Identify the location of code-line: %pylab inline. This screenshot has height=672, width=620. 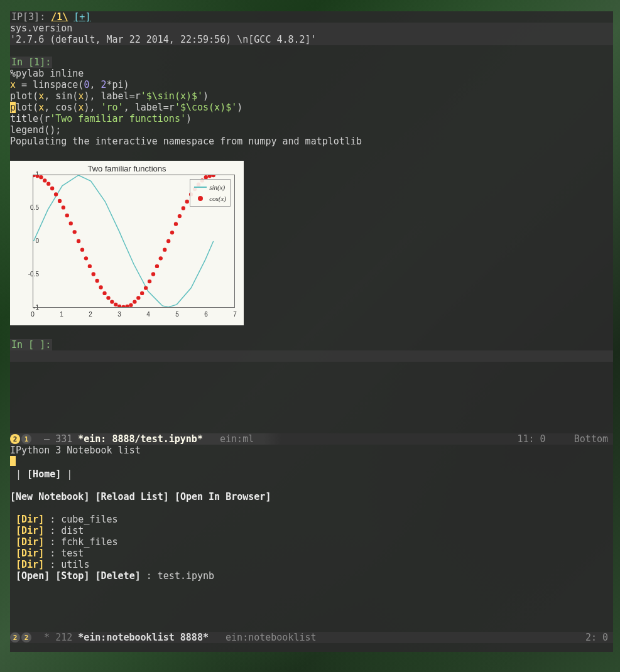
(312, 73).